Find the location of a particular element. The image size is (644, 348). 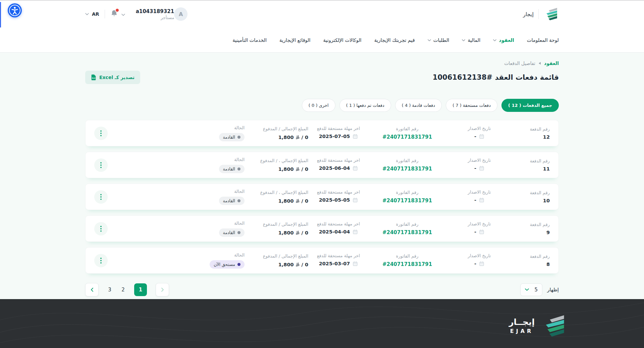

filter-tab: اخرى ( 0 ) is located at coordinates (319, 105).